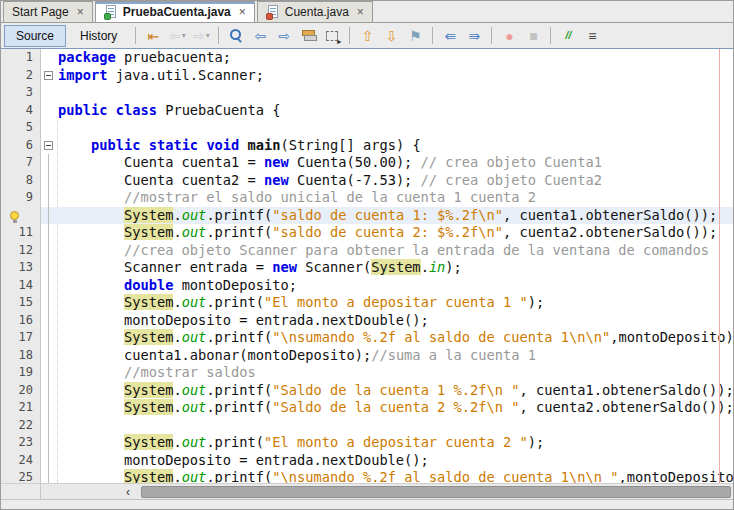 The image size is (734, 510). What do you see at coordinates (21, 373) in the screenshot?
I see `line-number-gutter: 19` at bounding box center [21, 373].